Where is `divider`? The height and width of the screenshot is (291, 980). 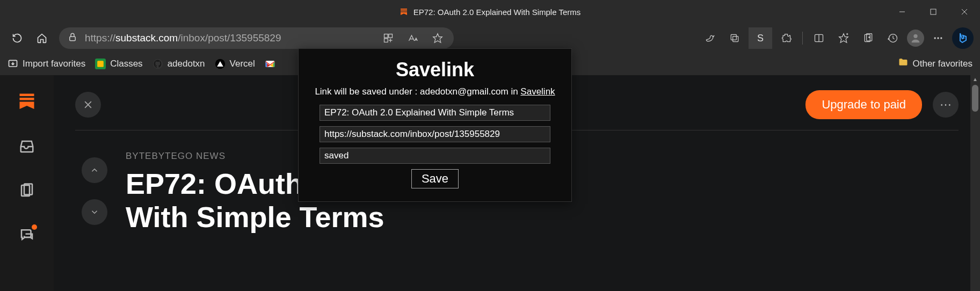 divider is located at coordinates (802, 38).